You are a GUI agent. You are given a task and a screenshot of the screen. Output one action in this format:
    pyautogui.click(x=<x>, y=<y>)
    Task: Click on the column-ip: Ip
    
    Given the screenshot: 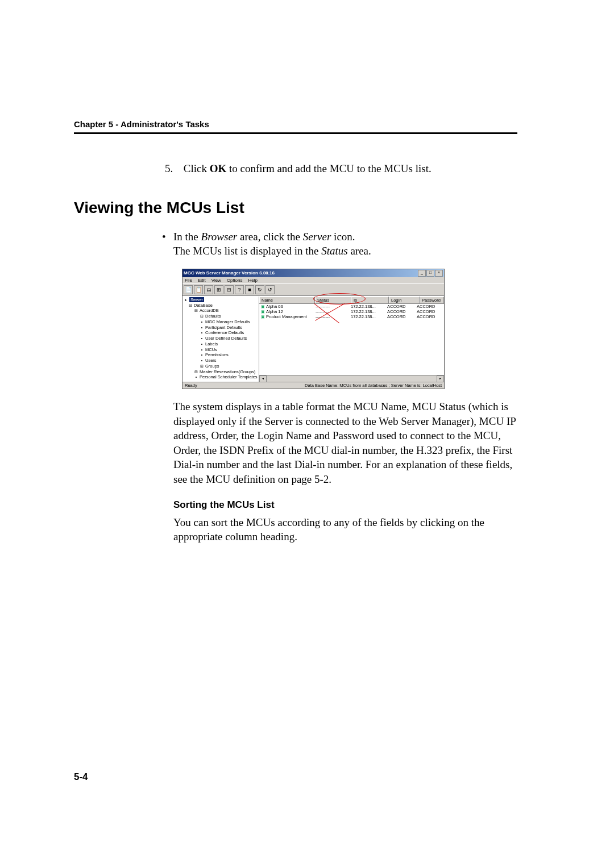 What is the action you would take?
    pyautogui.click(x=370, y=300)
    